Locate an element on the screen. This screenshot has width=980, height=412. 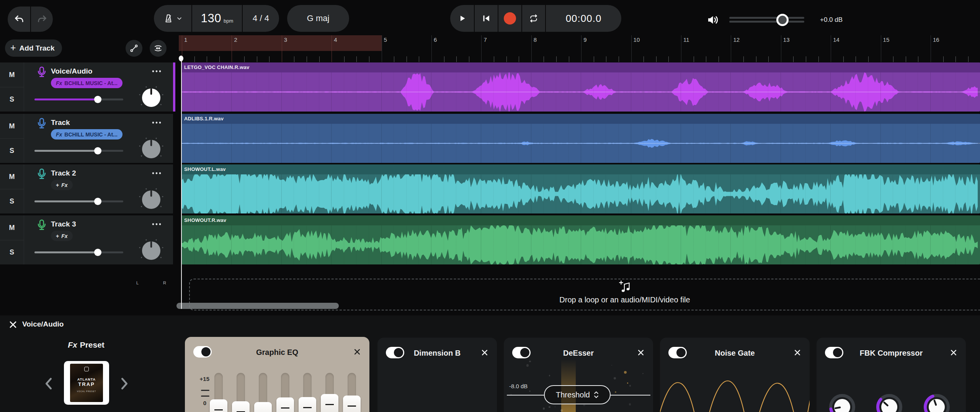
more-icon is located at coordinates (157, 173).